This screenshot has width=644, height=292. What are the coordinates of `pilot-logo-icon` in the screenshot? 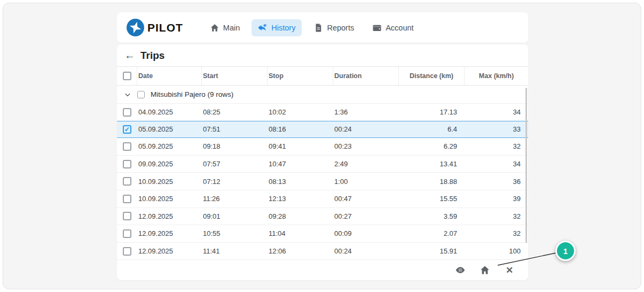 It's located at (136, 28).